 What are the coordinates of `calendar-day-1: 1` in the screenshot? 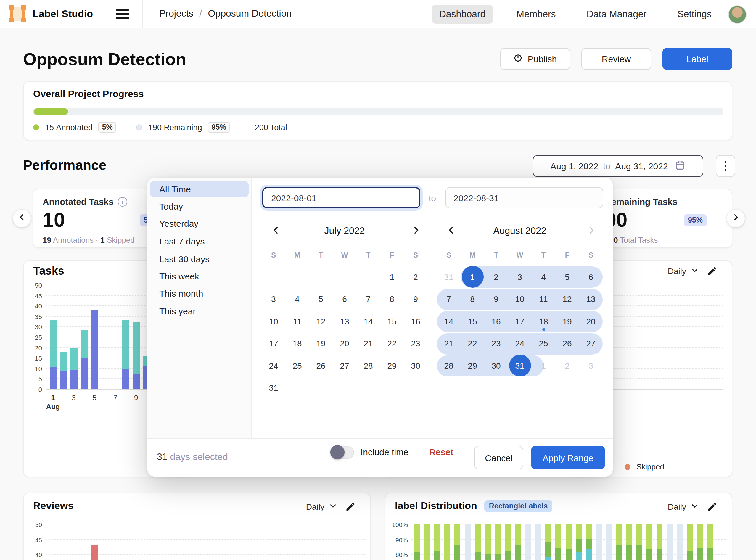 It's located at (392, 277).